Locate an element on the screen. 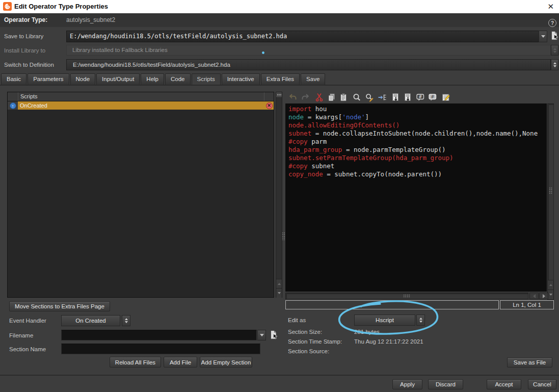 This screenshot has height=392, width=559. save-as-file-button: Save as File is located at coordinates (530, 362).